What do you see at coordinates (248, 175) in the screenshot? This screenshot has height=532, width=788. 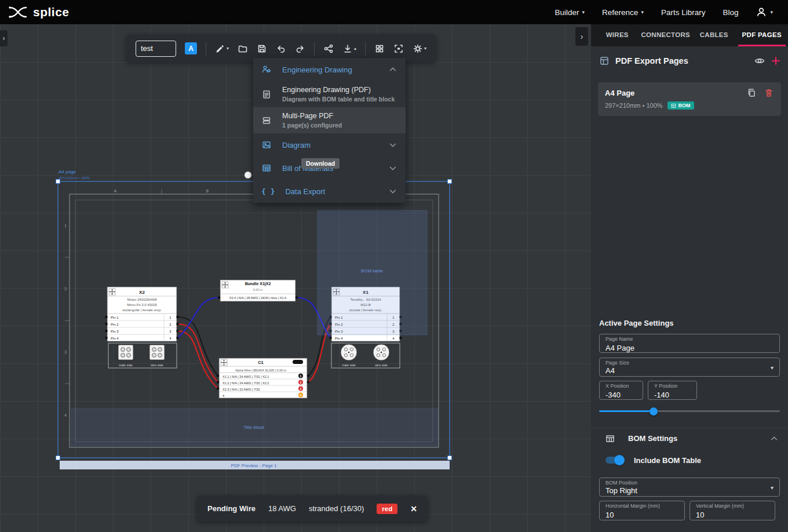 I see `rotate-handle` at bounding box center [248, 175].